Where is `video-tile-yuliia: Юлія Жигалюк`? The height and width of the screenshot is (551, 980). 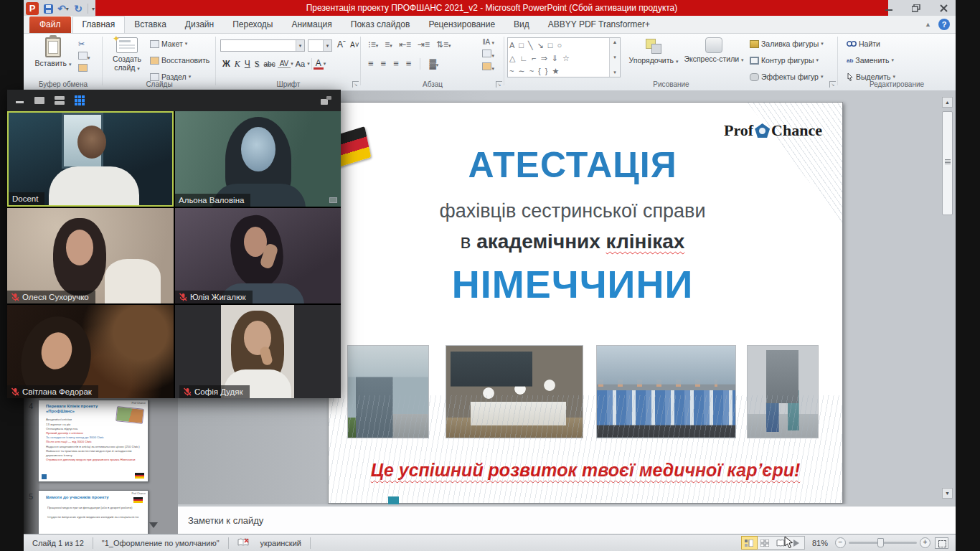
video-tile-yuliia: Юлія Жигалюк is located at coordinates (258, 255).